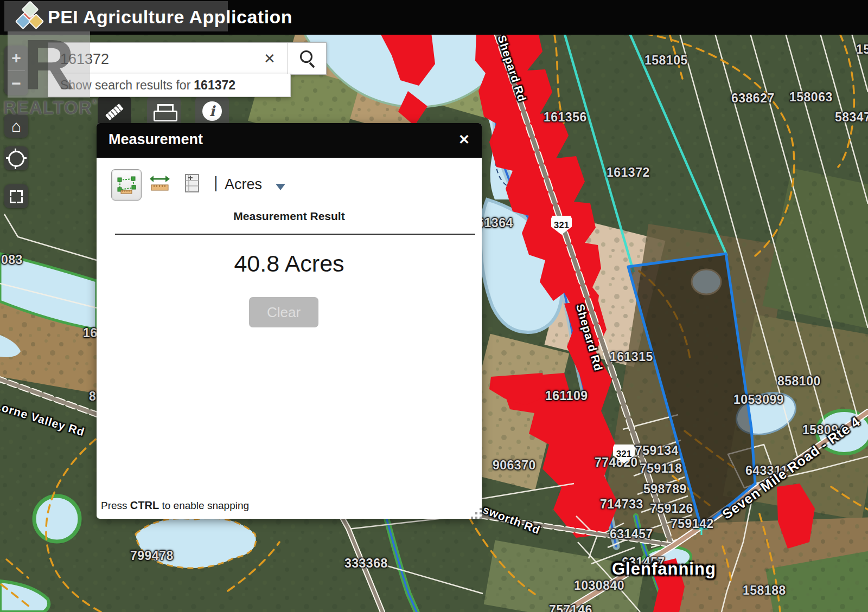 The width and height of the screenshot is (868, 612). Describe the element at coordinates (758, 400) in the screenshot. I see `parcel-label: 1053099` at that location.